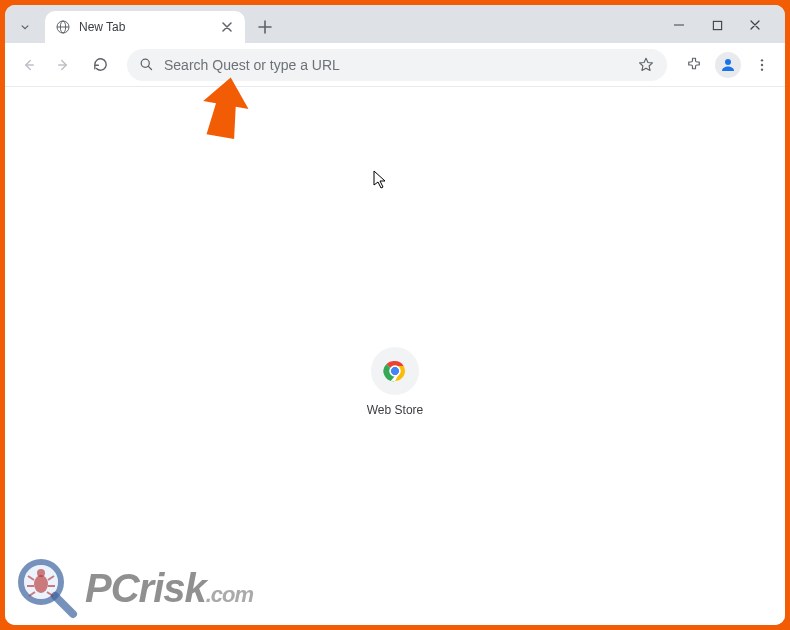 This screenshot has height=630, width=790. I want to click on browser-tab: New Tab, so click(145, 27).